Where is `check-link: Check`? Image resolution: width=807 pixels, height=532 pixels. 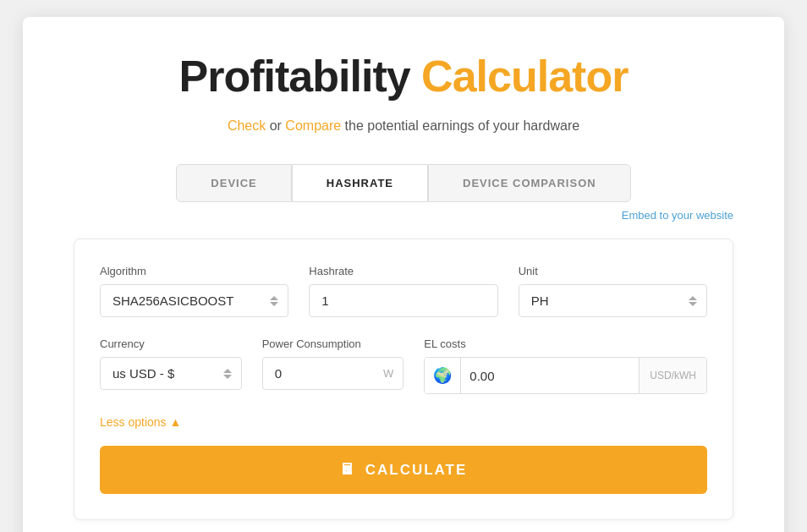
check-link: Check is located at coordinates (247, 125).